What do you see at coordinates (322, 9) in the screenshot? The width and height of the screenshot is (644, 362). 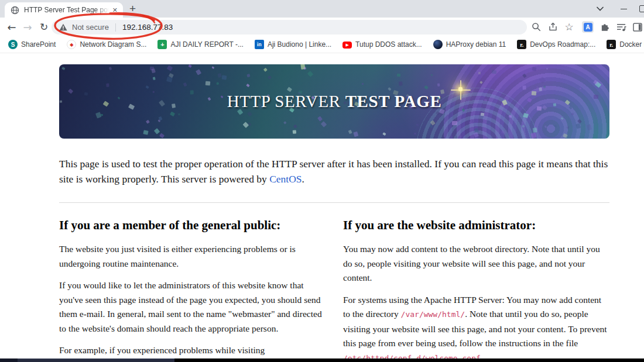 I see `tab-strip: HTTP Server Test Page powered ✕ +` at bounding box center [322, 9].